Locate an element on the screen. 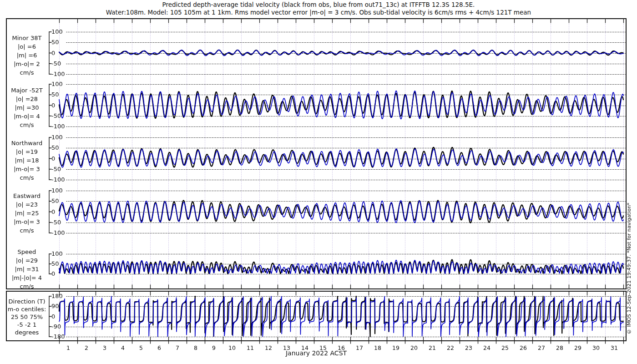 This screenshot has width=637, height=364. panel-label-line: |m-o|= 2 is located at coordinates (27, 64).